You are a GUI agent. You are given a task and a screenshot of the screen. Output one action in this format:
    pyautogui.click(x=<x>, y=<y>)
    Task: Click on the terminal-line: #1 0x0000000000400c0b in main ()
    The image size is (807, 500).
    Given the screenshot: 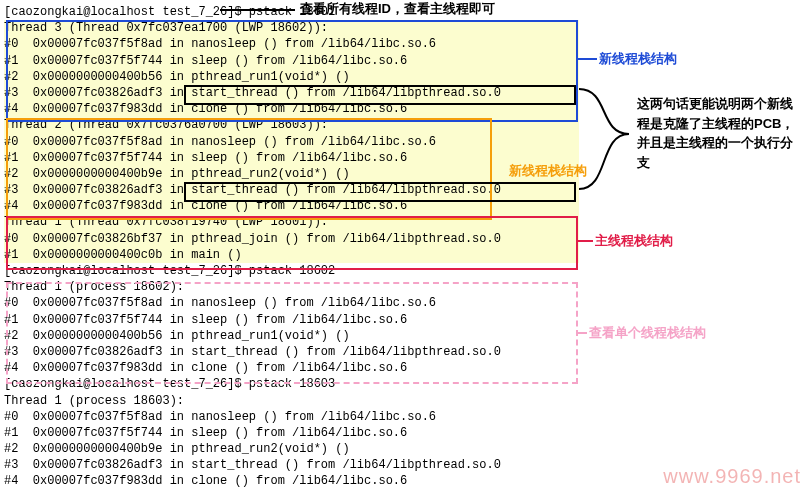 What is the action you would take?
    pyautogui.click(x=292, y=255)
    